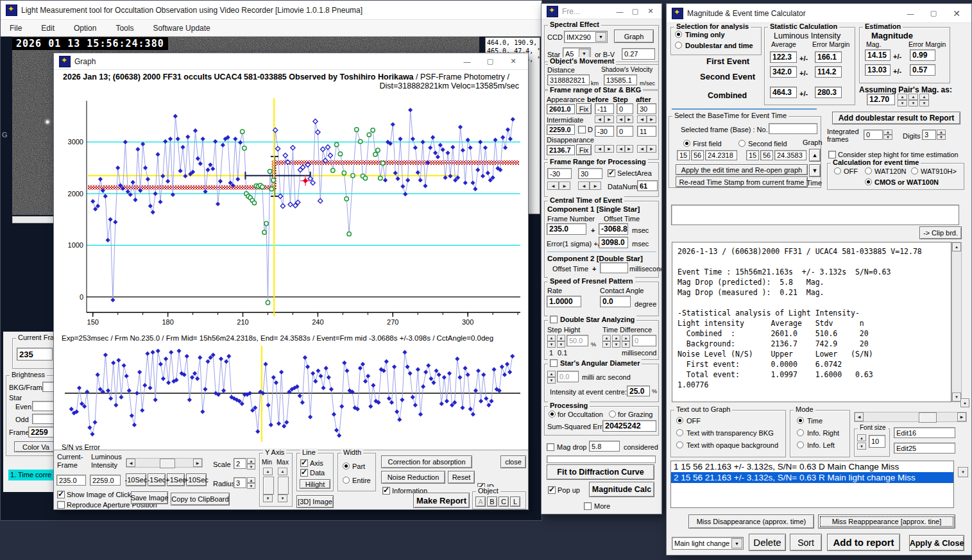 This screenshot has height=560, width=972. Describe the element at coordinates (240, 482) in the screenshot. I see `radius-field: 3` at that location.